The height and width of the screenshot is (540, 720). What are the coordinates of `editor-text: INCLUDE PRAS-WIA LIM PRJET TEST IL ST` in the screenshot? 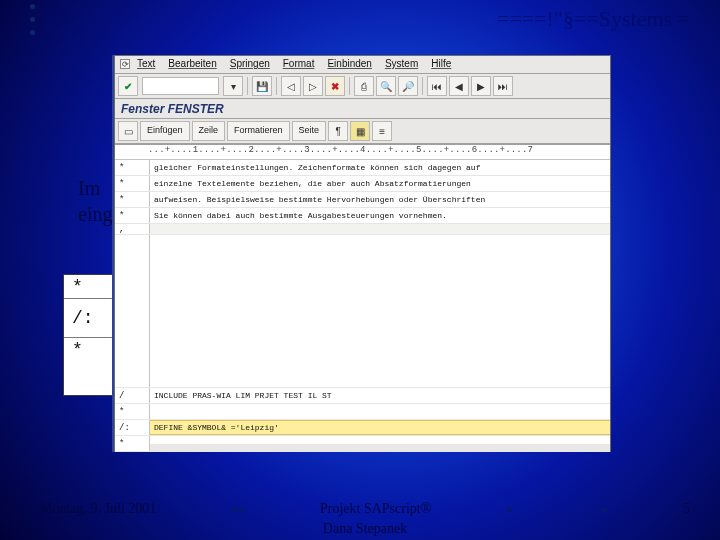 It's located at (380, 396).